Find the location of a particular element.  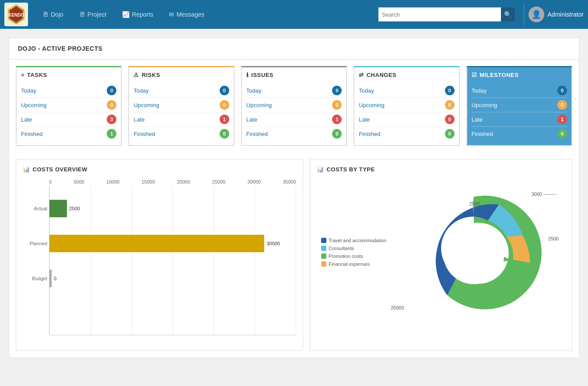

tasks-finished-row: Finished 1 is located at coordinates (69, 134).